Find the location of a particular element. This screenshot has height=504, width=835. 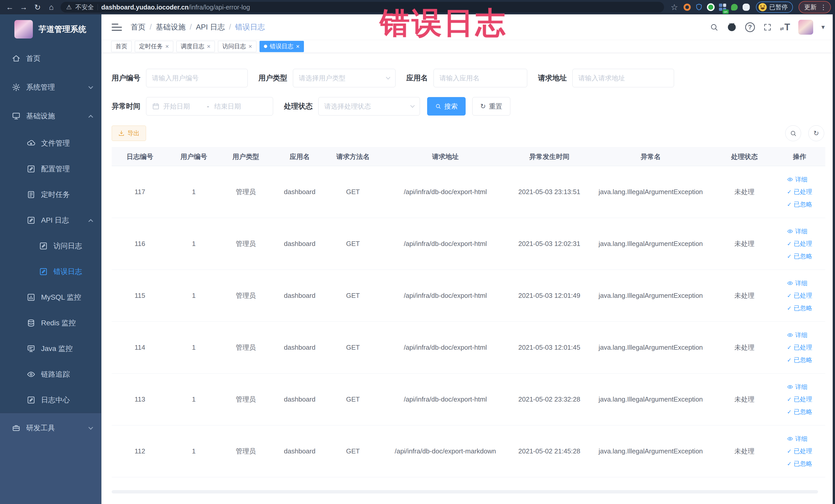

url-path: /infra/log/api-error-log is located at coordinates (220, 7).